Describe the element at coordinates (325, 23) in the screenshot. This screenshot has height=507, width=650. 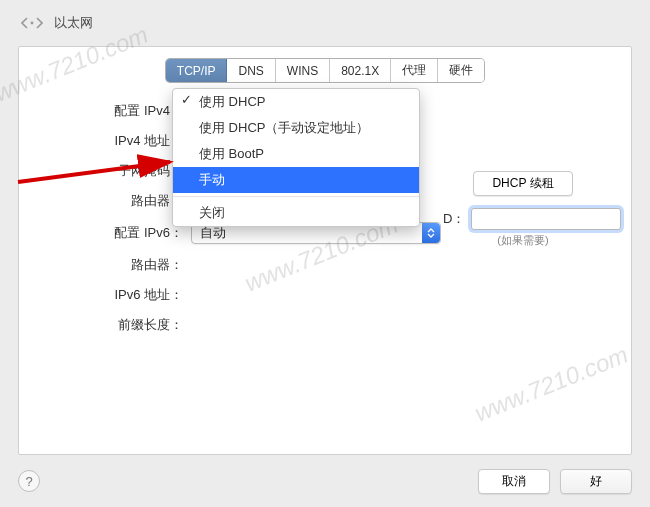
I see `title-bar: 以太网` at that location.